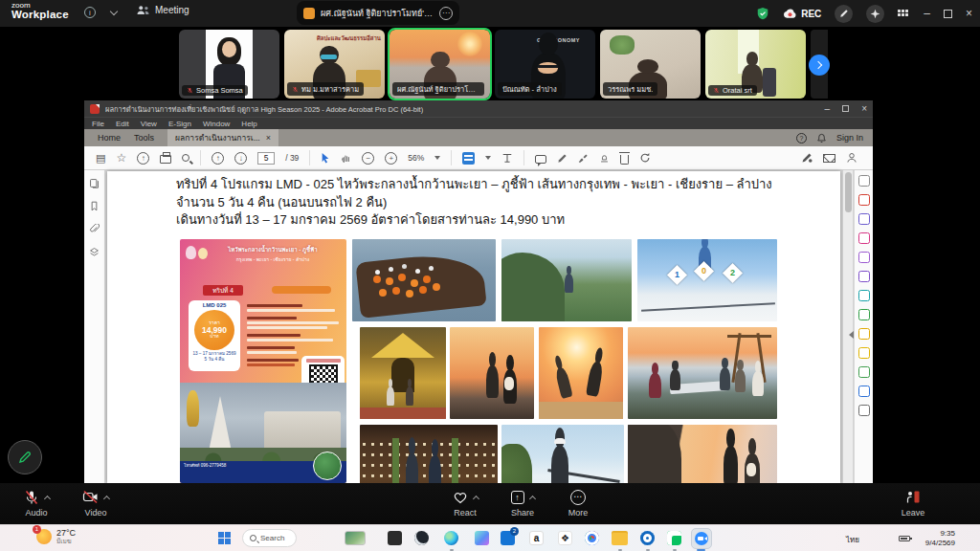 This screenshot has width=980, height=551. Describe the element at coordinates (645, 158) in the screenshot. I see `refresh-icon` at that location.